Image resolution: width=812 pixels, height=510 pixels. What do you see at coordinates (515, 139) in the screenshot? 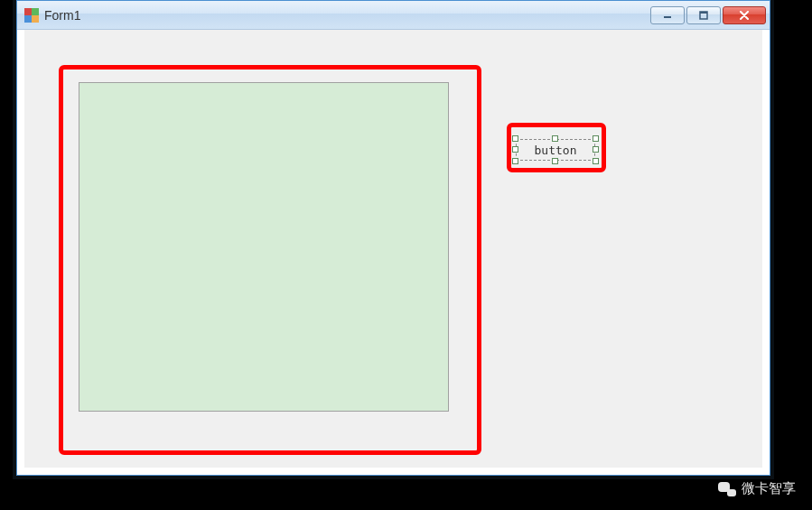
I see `resize-handle-top-left` at bounding box center [515, 139].